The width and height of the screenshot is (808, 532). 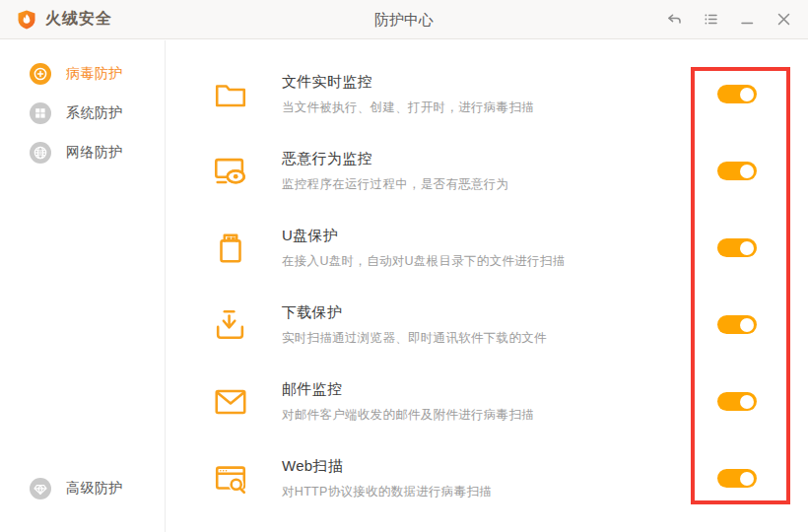 What do you see at coordinates (737, 248) in the screenshot?
I see `toggle-usb-protection` at bounding box center [737, 248].